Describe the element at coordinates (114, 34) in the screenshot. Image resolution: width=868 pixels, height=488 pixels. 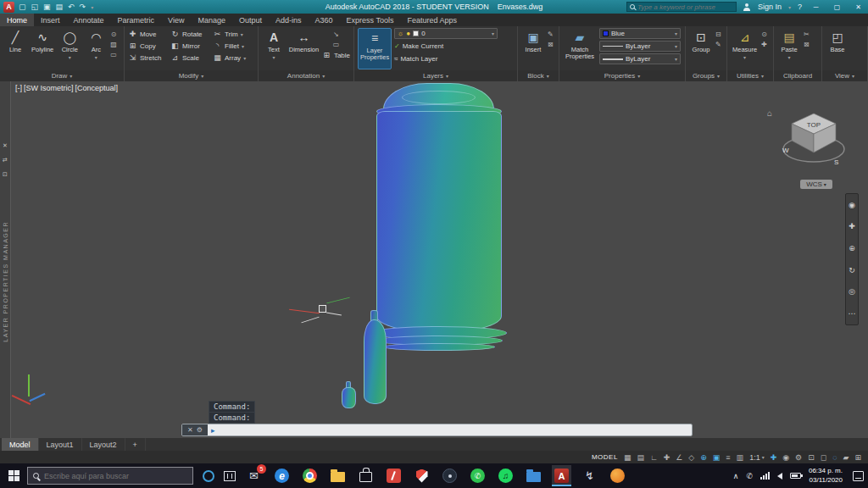
I see `ellipse-icon: ⊙` at that location.